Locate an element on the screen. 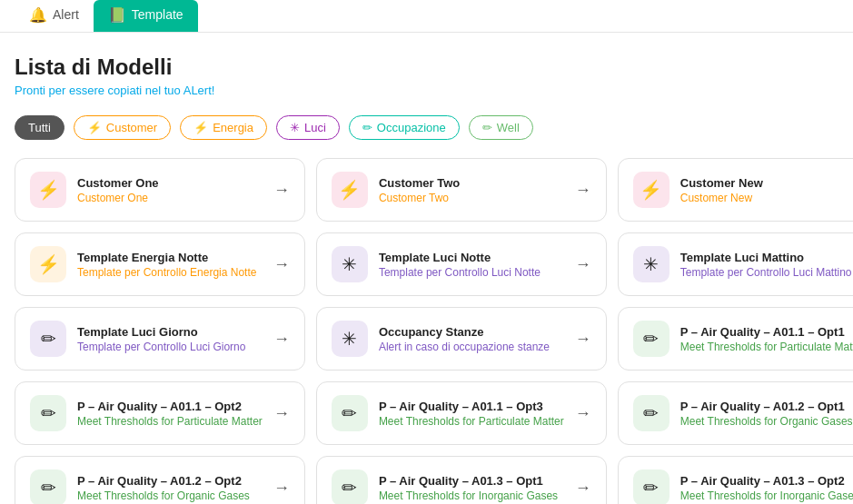 The image size is (853, 504). card-info: Customer New Customer New is located at coordinates (767, 191).